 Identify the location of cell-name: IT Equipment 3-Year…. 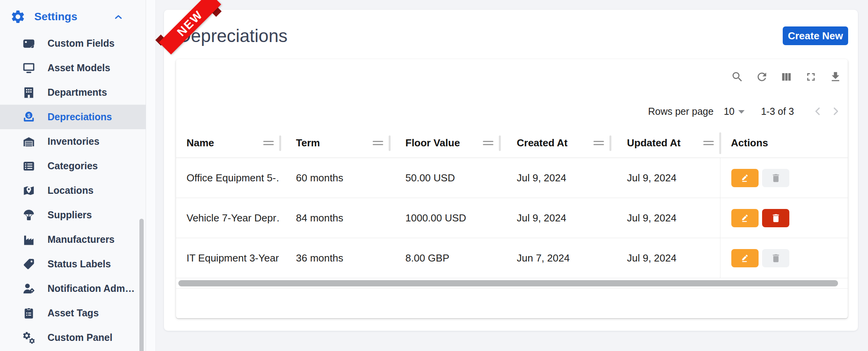
(228, 258).